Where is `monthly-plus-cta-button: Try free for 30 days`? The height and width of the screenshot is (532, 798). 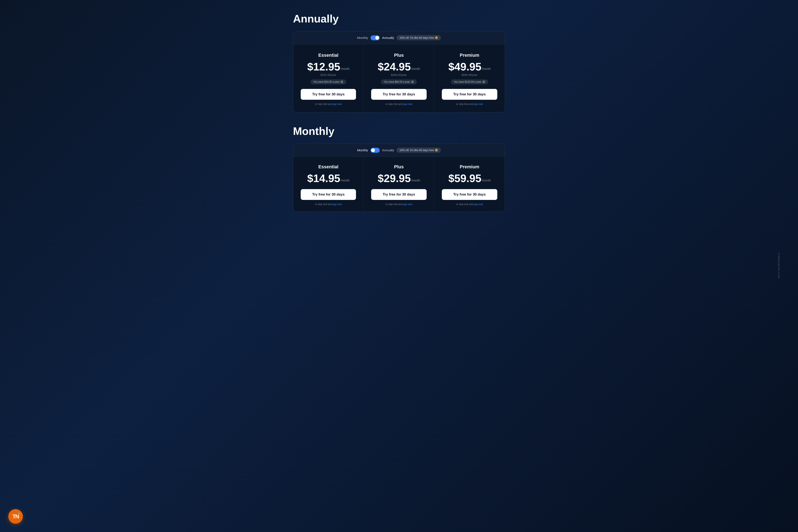 monthly-plus-cta-button: Try free for 30 days is located at coordinates (399, 194).